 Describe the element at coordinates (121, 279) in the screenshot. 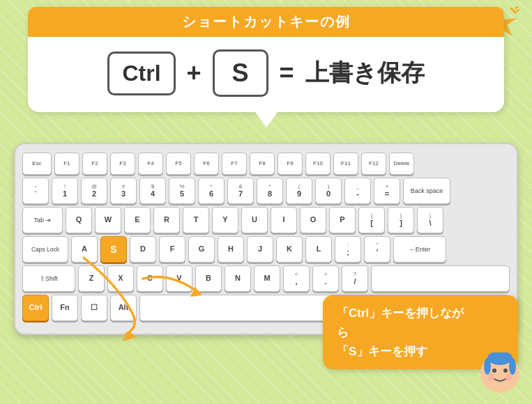

I see `key-x: X` at that location.